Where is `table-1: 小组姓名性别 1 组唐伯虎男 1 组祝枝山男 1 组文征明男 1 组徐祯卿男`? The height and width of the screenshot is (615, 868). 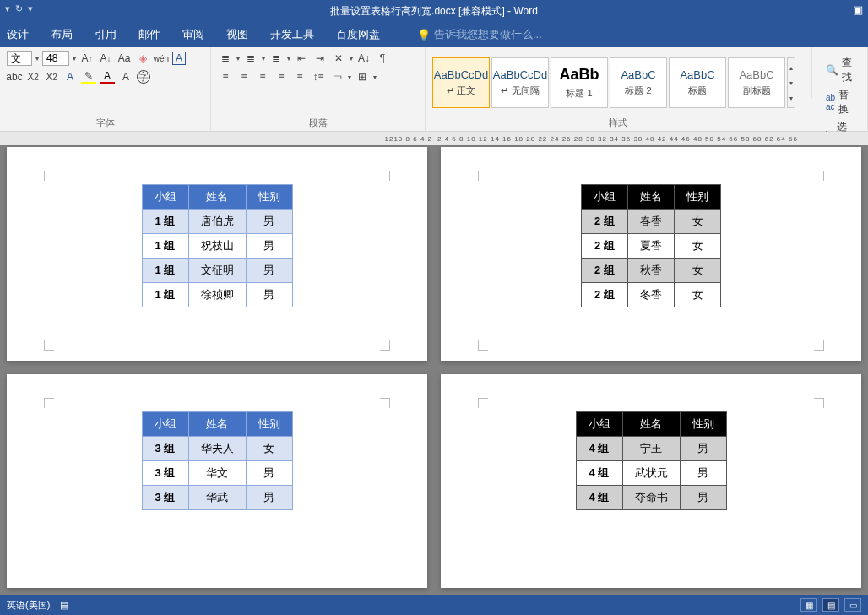 table-1: 小组姓名性别 1 组唐伯虎男 1 组祝枝山男 1 组文征明男 1 组徐祯卿男 is located at coordinates (218, 246).